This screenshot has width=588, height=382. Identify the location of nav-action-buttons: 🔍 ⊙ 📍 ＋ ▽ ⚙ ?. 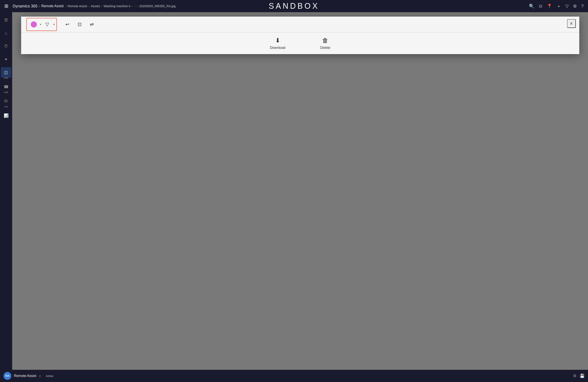
(556, 6).